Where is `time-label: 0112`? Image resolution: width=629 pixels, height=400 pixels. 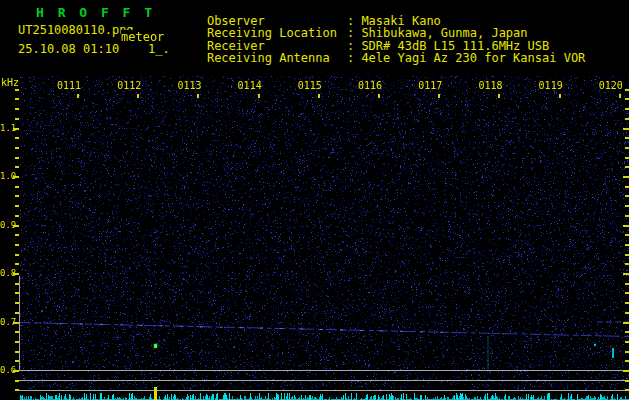 time-label: 0112 is located at coordinates (129, 86).